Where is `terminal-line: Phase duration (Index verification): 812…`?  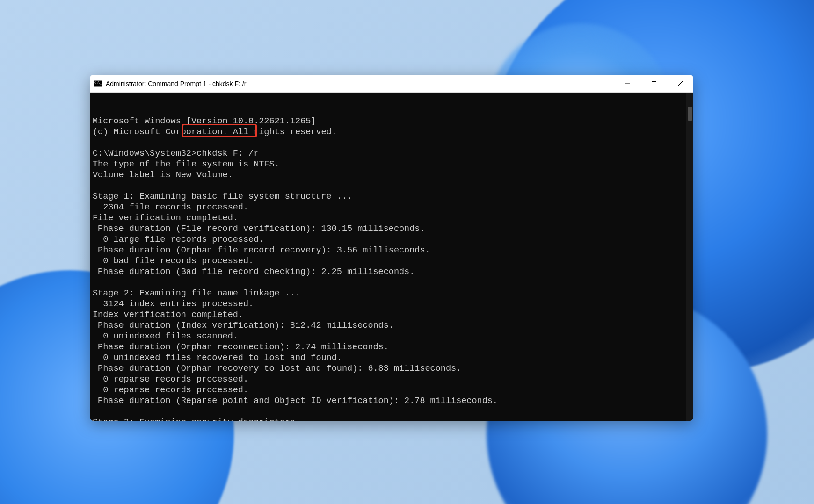 terminal-line: Phase duration (Index verification): 812… is located at coordinates (392, 325).